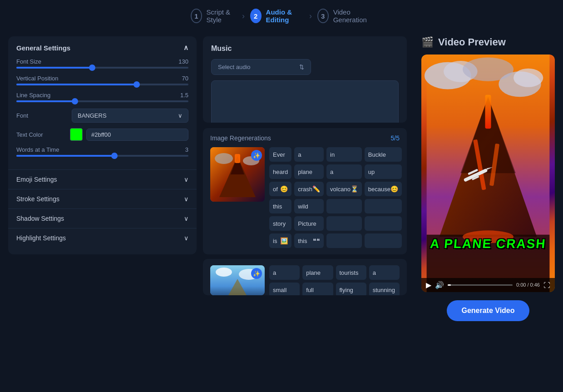 The width and height of the screenshot is (563, 392). Describe the element at coordinates (547, 285) in the screenshot. I see `fullscreen-button: ⛶` at that location.